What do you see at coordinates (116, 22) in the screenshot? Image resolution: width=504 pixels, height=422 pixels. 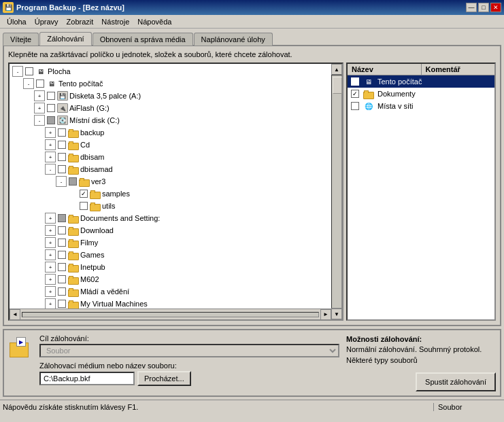 I see `menu-nastroje: Nástroje` at bounding box center [116, 22].